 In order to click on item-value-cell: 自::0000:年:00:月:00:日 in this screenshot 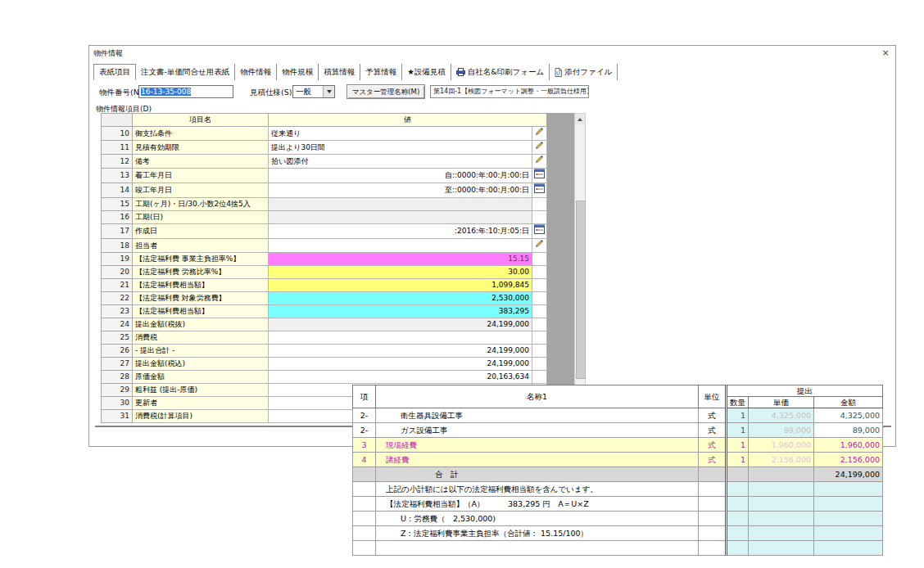, I will do `click(401, 176)`.